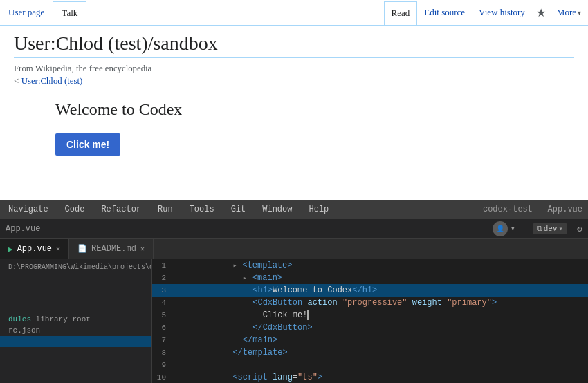 The width and height of the screenshot is (588, 383). What do you see at coordinates (370, 353) in the screenshot?
I see `code-line-8: 8 </template>` at bounding box center [370, 353].